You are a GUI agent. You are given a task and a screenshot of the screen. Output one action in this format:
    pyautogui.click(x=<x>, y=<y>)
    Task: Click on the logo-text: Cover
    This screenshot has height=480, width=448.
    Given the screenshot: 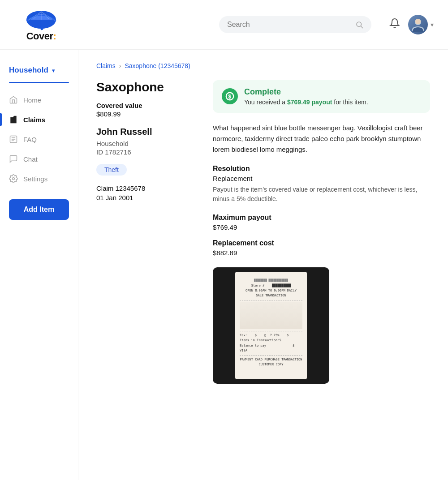 What is the action you would take?
    pyautogui.click(x=40, y=36)
    